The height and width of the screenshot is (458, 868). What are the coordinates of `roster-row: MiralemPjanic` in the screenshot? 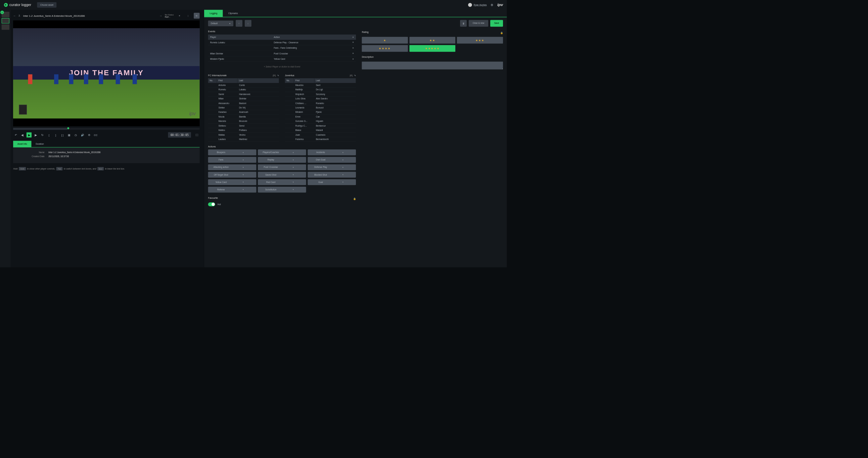 It's located at (320, 113).